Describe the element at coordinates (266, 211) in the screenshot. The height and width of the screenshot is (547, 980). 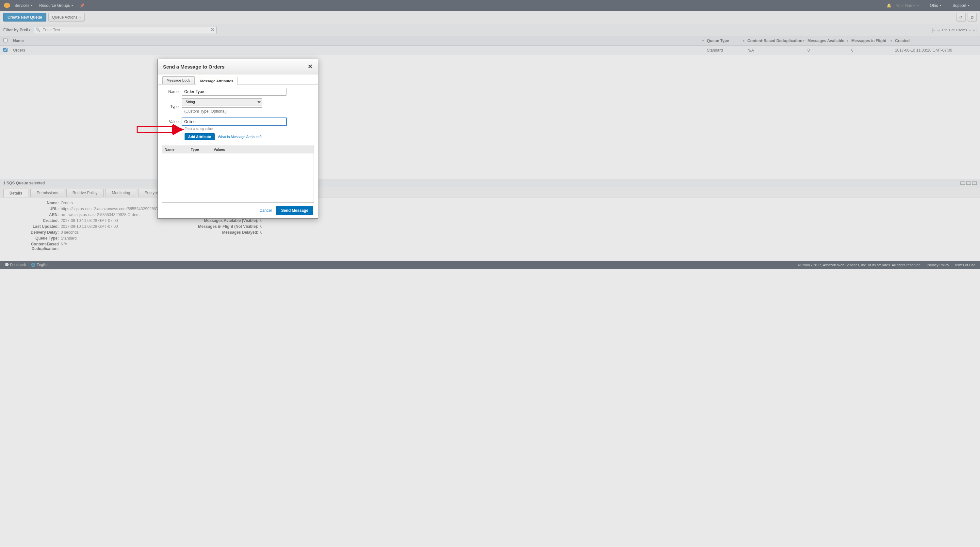
I see `cancel-button: Cancel` at that location.